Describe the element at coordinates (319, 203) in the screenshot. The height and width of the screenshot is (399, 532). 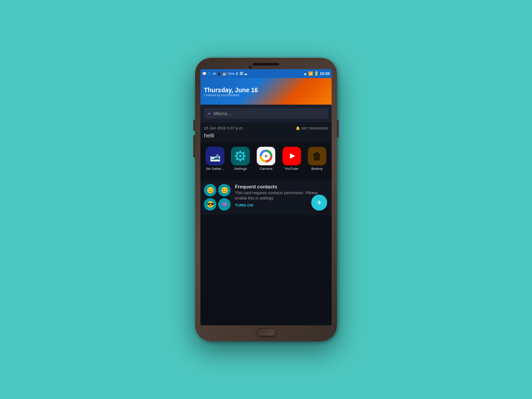
I see `fab-add-button: +` at that location.